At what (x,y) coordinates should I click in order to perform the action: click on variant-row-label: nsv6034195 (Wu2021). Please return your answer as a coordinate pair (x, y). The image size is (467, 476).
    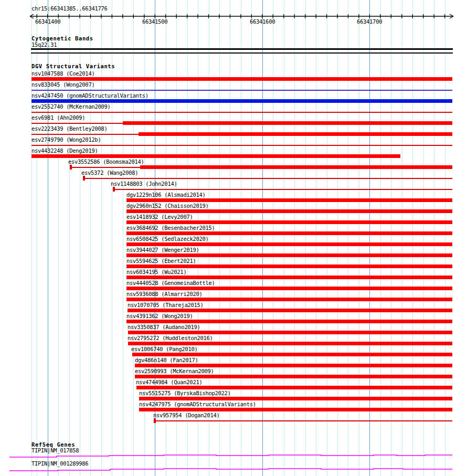
    Looking at the image, I should click on (156, 272).